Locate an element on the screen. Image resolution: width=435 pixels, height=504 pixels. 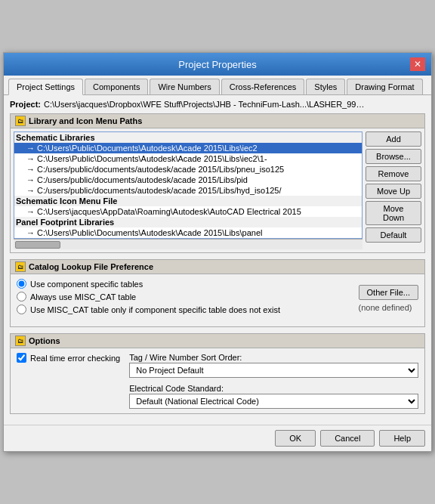
realtime-error-checkbox: Real time error checking is located at coordinates (68, 358).